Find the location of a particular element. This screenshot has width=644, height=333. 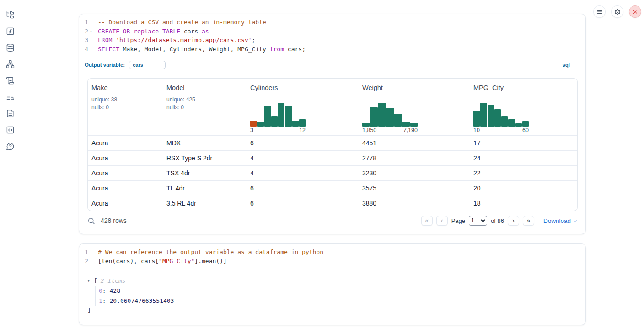

column-header-make: Makeunique: 38nulls: 0 is located at coordinates (125, 107).